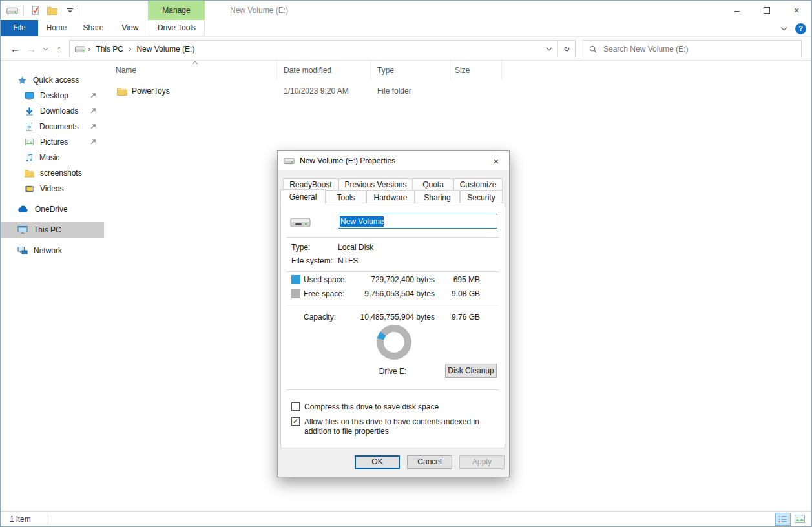 The width and height of the screenshot is (812, 527). What do you see at coordinates (52, 230) in the screenshot?
I see `sidebar-item-this-pc: This PC` at bounding box center [52, 230].